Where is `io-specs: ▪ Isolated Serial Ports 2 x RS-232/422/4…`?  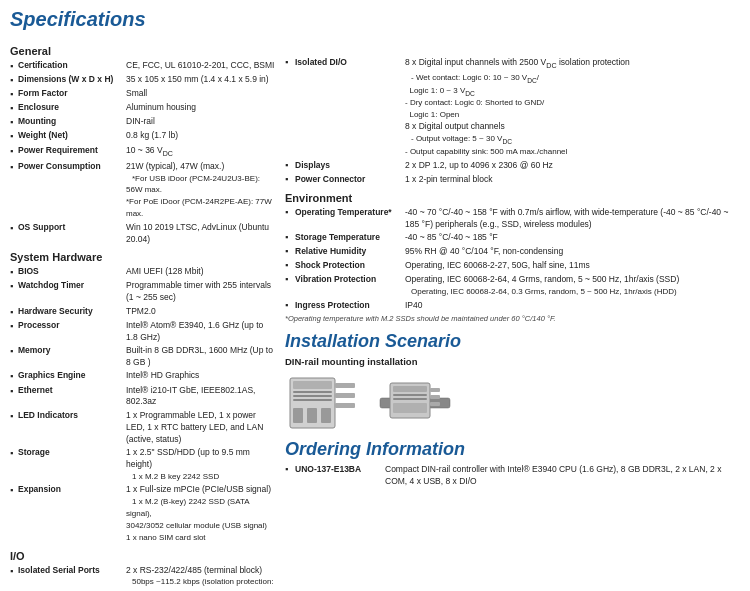 io-specs: ▪ Isolated Serial Ports 2 x RS-232/422/4… is located at coordinates (142, 578).